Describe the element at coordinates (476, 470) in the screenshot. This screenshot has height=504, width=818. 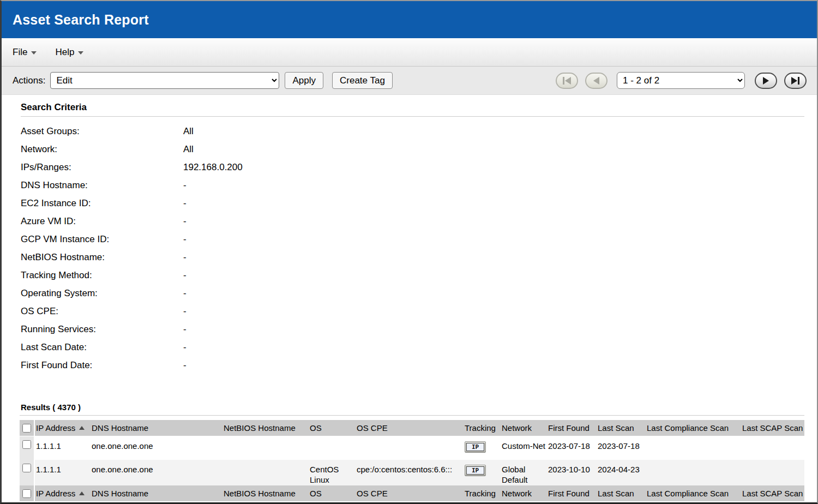
I see `tracking-method-label: IP` at that location.